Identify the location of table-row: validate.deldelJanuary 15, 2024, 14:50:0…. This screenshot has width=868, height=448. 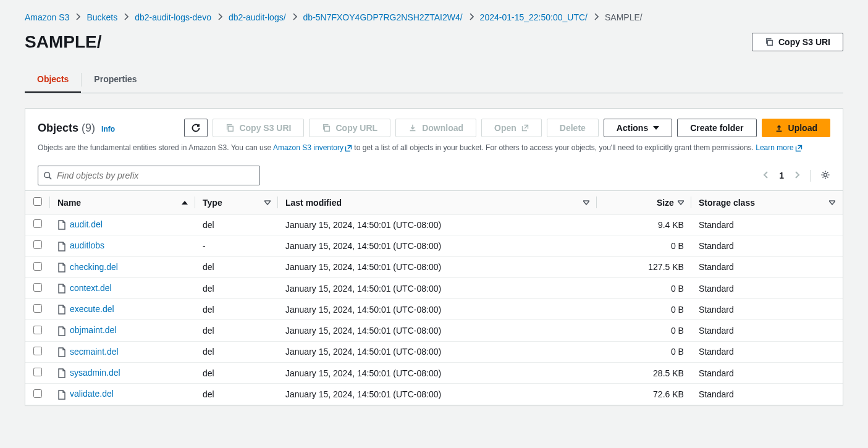
(434, 394).